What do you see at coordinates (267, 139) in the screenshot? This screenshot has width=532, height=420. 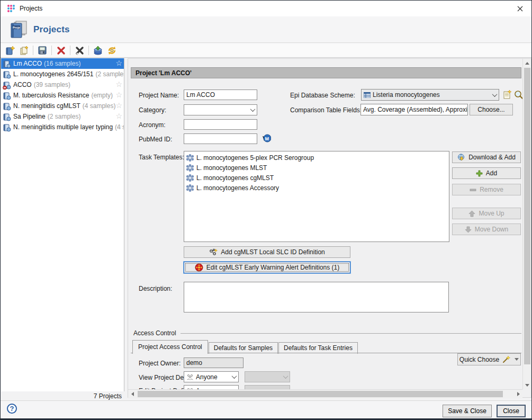 I see `svg-text: M` at bounding box center [267, 139].